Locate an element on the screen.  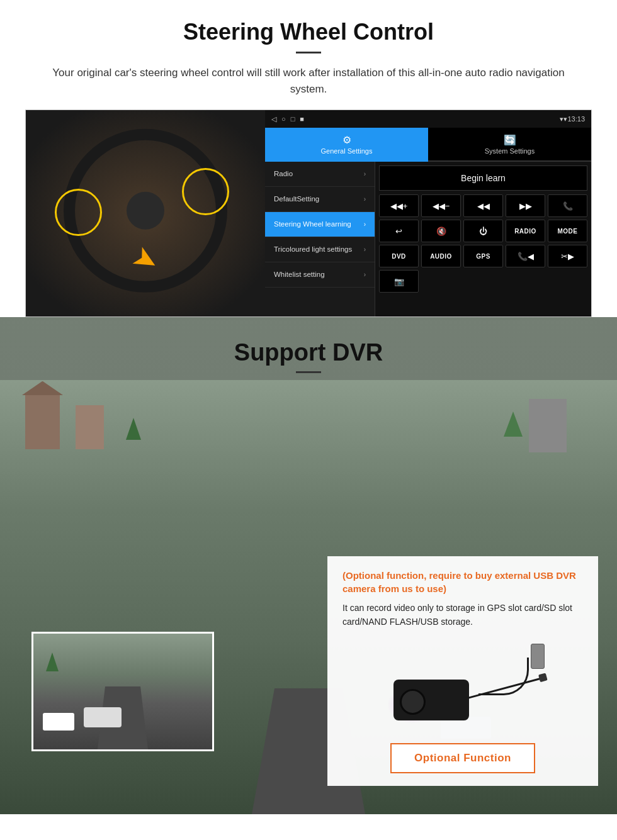
menu-steering-label: Steering Wheel learning is located at coordinates (312, 224).